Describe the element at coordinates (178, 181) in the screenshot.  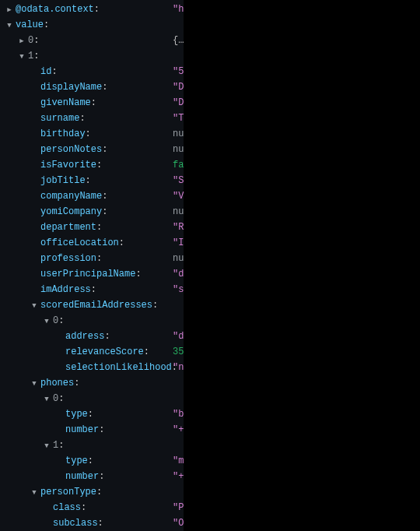
I see `property-value: "S` at that location.